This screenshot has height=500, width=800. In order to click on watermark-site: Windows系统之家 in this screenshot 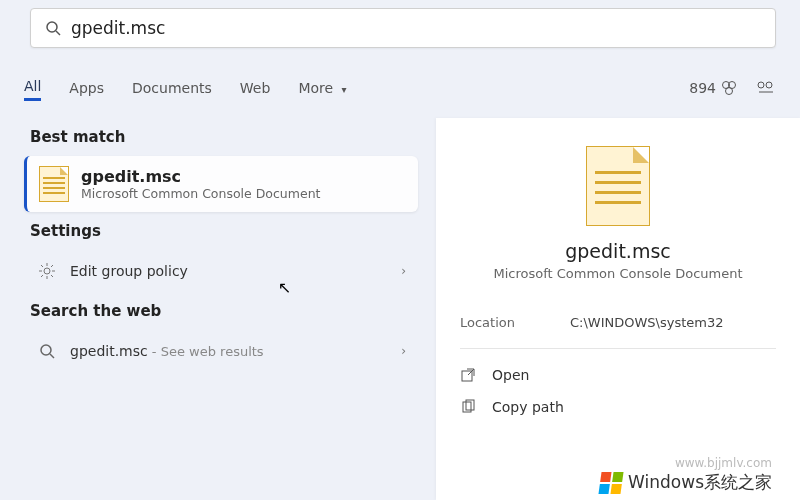, I will do `click(686, 482)`.